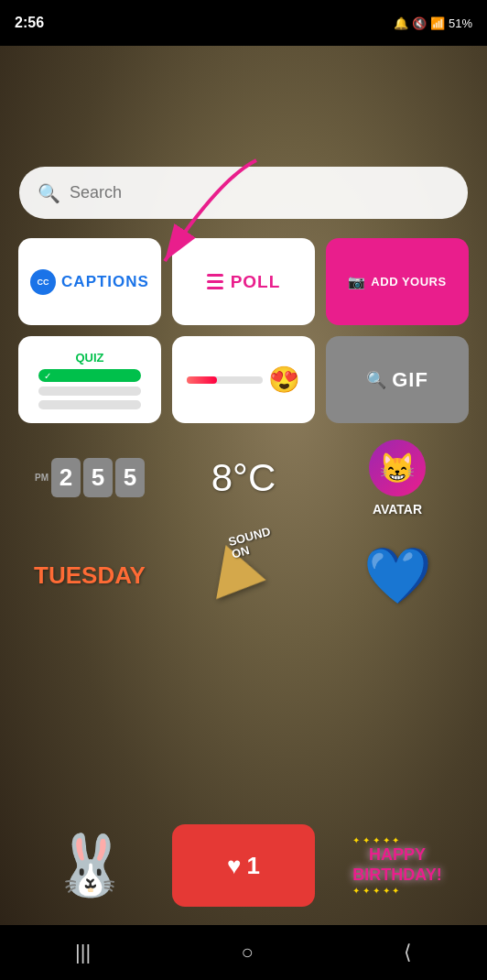  What do you see at coordinates (260, 192) in the screenshot?
I see `search-input` at bounding box center [260, 192].